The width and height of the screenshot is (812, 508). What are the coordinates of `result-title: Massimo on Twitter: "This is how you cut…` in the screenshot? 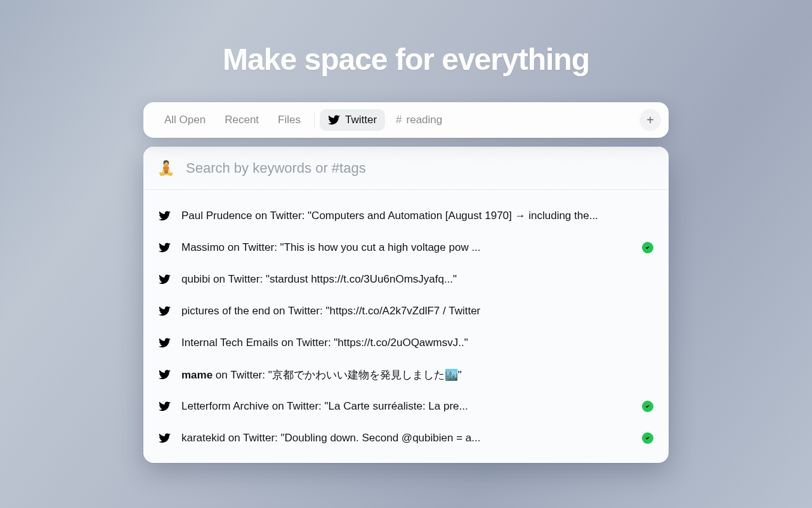 It's located at (407, 248).